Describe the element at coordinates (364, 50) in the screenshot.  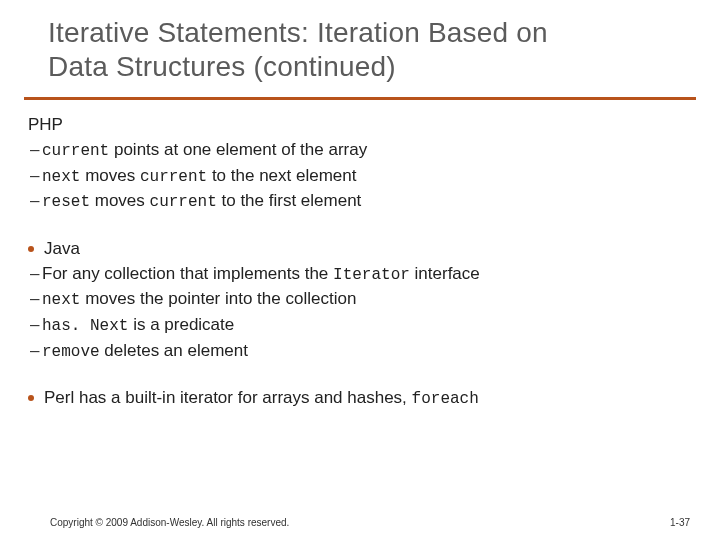
I see `page-title: Iterative Statements: Iteration Based on…` at that location.